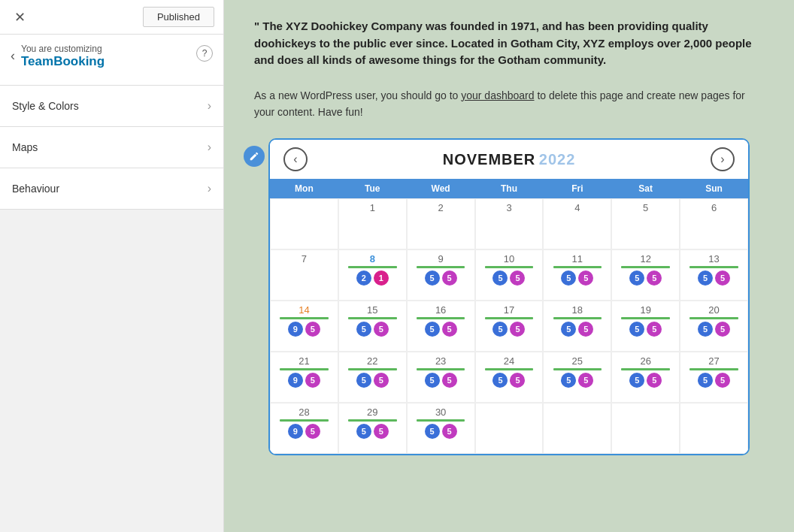 The image size is (794, 532). Describe the element at coordinates (373, 326) in the screenshot. I see `table-row: 15 5 5` at that location.